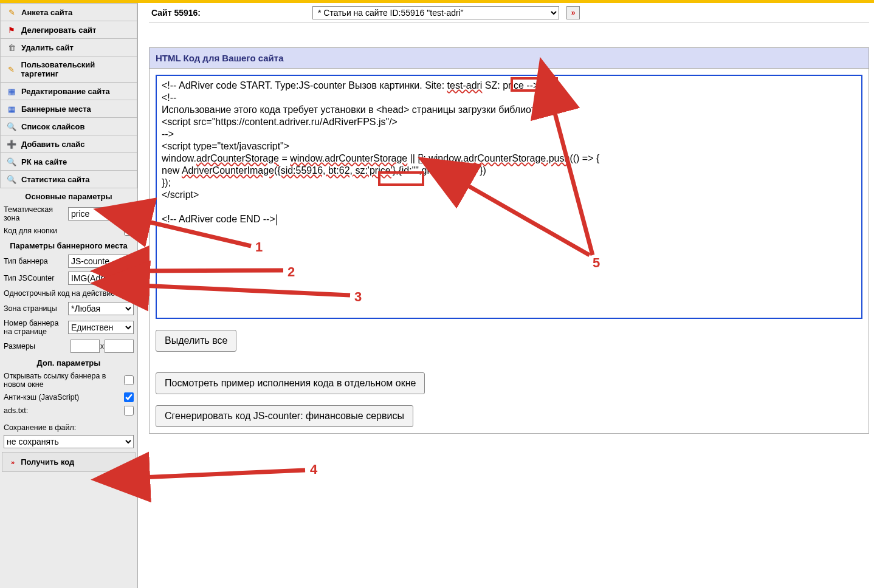 This screenshot has height=588, width=874. Describe the element at coordinates (69, 428) in the screenshot. I see `save-file-label: Сохранение в файл:` at that location.